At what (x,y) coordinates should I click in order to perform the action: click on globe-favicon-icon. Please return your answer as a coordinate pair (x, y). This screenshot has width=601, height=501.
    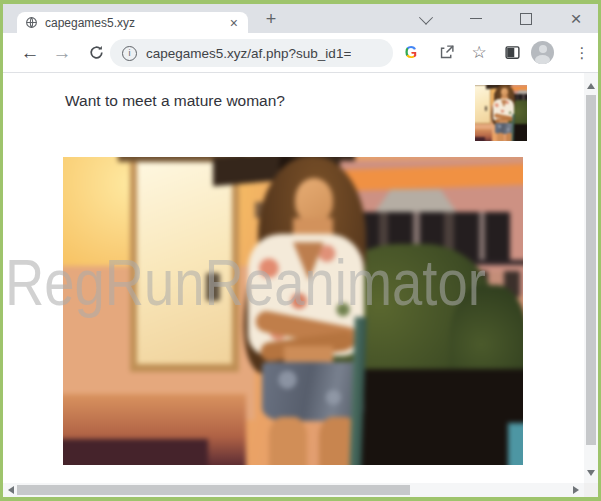
    Looking at the image, I should click on (32, 22).